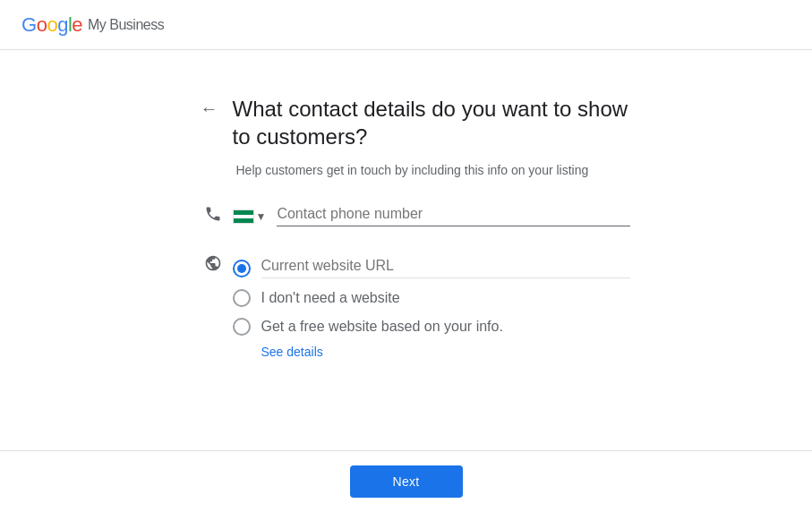 The height and width of the screenshot is (512, 812). What do you see at coordinates (93, 25) in the screenshot?
I see `google-logo: Google My Business` at bounding box center [93, 25].